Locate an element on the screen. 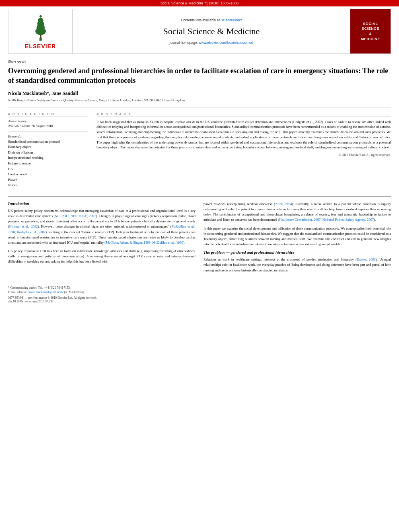 The image size is (399, 532). article-history-group: Article history: Available online 26 Aug… is located at coordinates (48, 124).